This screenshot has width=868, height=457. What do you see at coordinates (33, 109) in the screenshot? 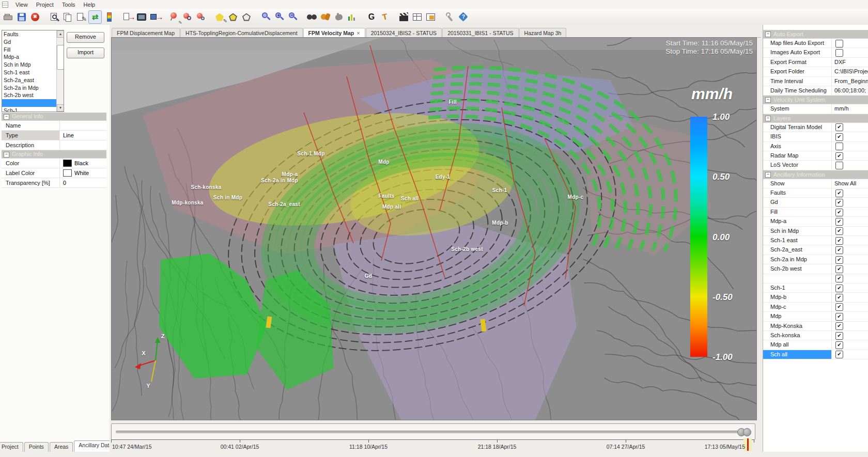
I see `list-item: Sch-1` at bounding box center [33, 109].